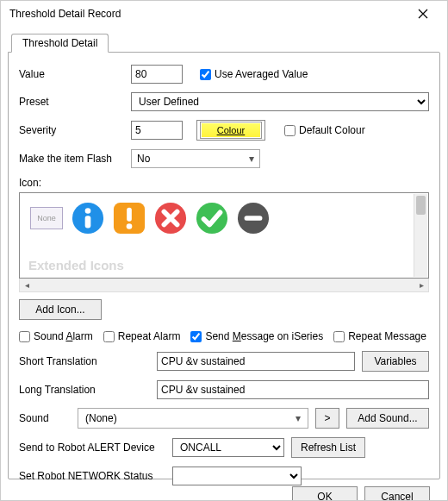  Describe the element at coordinates (228, 448) in the screenshot. I see `alert-device-select: ONCALL` at that location.